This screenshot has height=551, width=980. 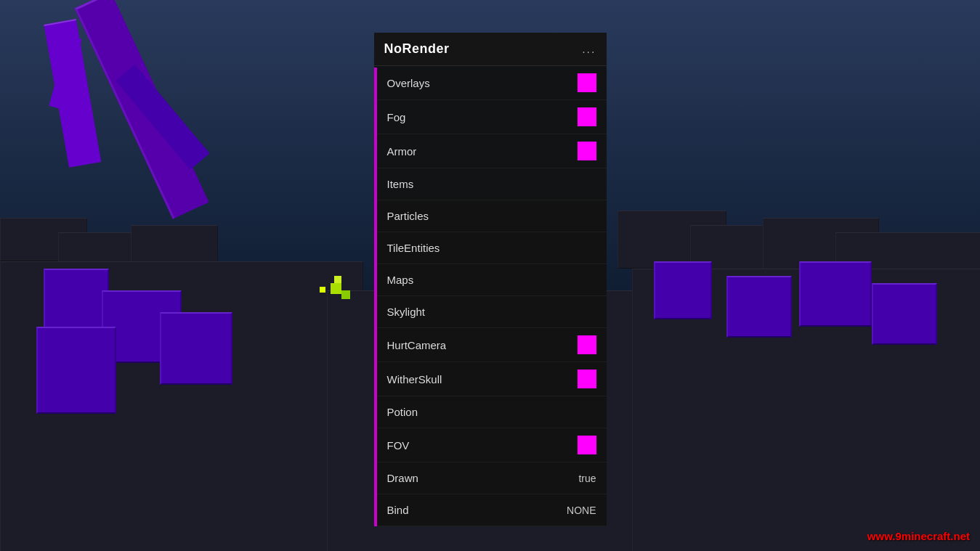 I want to click on row-label-bind: Bind, so click(x=398, y=510).